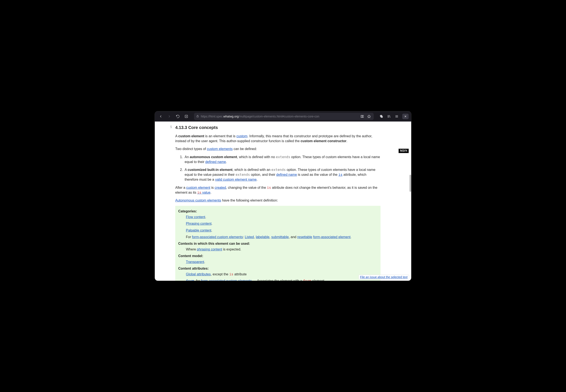 The image size is (566, 392). Describe the element at coordinates (406, 116) in the screenshot. I see `close-button` at that location.